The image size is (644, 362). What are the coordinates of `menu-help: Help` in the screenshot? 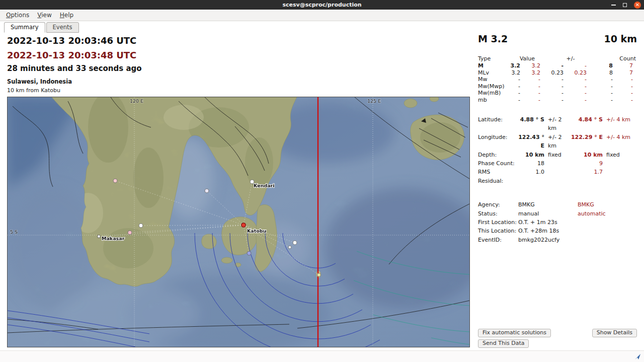 It's located at (66, 15).